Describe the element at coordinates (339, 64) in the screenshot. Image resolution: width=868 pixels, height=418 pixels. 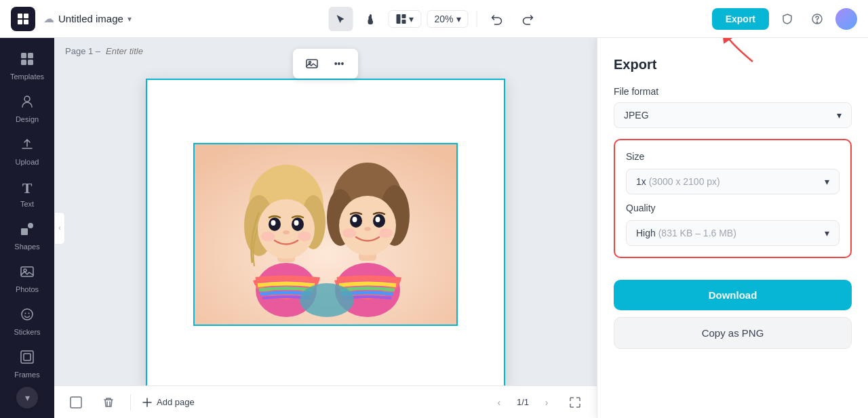
I see `more-options-button: •••` at that location.